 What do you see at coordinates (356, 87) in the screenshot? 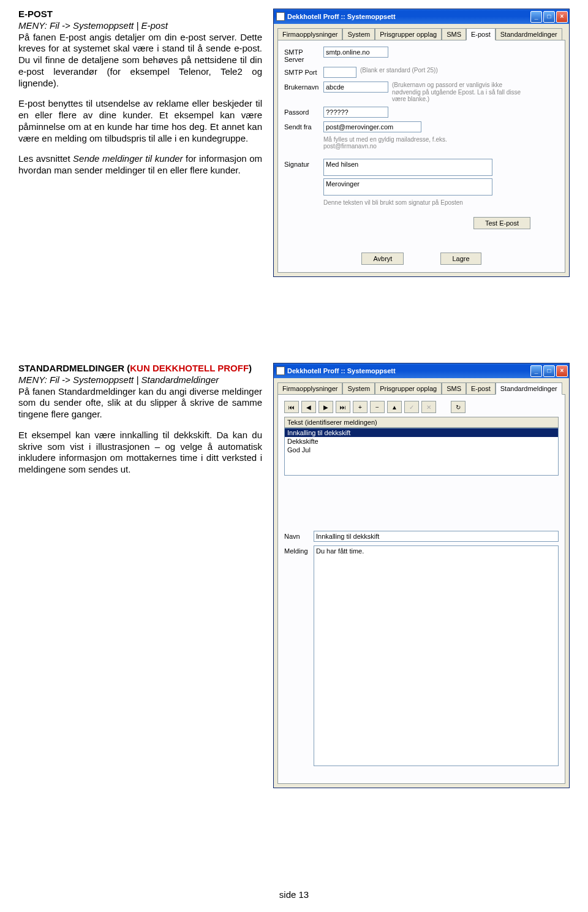
I see `user-input` at bounding box center [356, 87].